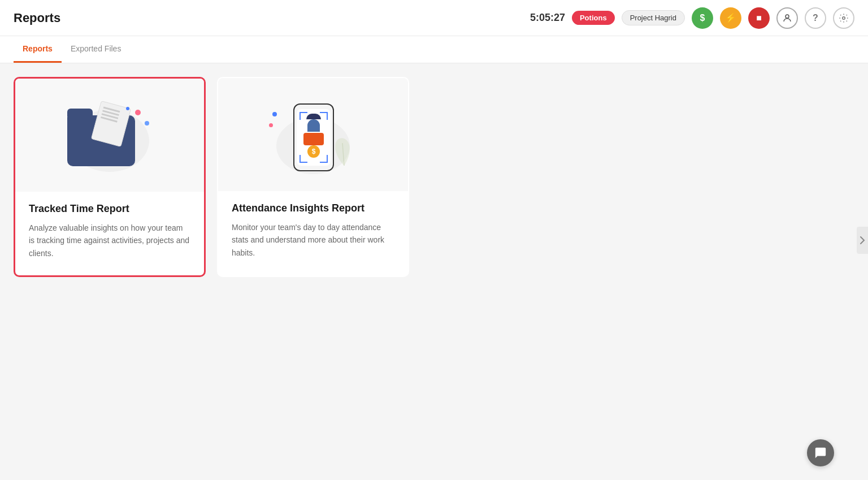 This screenshot has width=868, height=480. Describe the element at coordinates (37, 18) in the screenshot. I see `header-left: Reports` at that location.